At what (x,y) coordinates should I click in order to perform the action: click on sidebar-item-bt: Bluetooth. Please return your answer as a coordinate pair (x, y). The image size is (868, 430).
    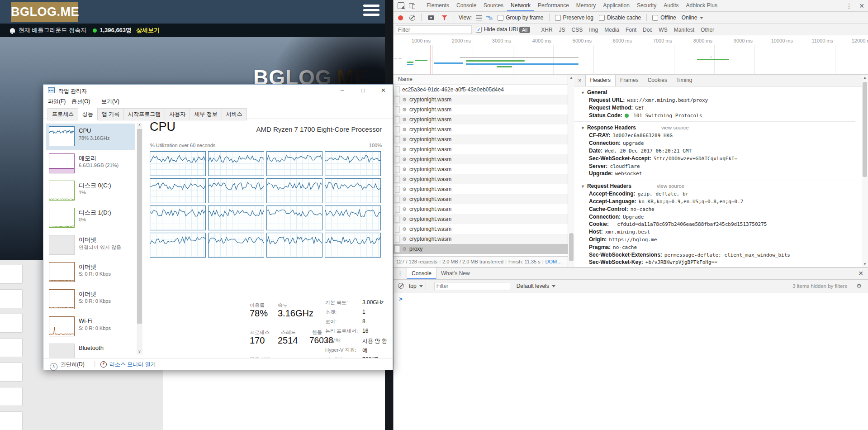
    Looking at the image, I should click on (90, 349).